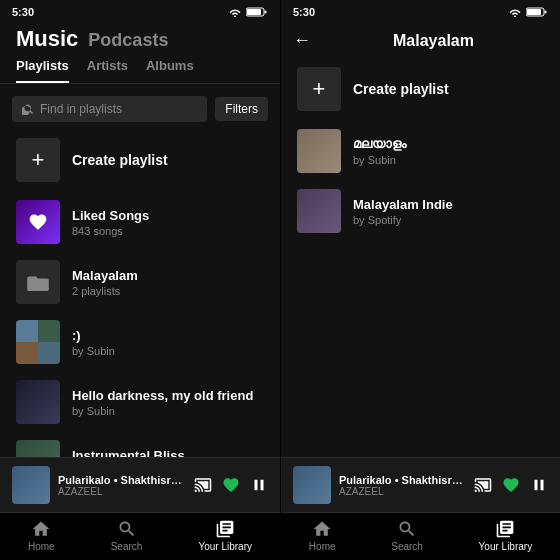 The image size is (560, 560). What do you see at coordinates (140, 11) in the screenshot?
I see `status-bar-1: 5:30` at bounding box center [140, 11].